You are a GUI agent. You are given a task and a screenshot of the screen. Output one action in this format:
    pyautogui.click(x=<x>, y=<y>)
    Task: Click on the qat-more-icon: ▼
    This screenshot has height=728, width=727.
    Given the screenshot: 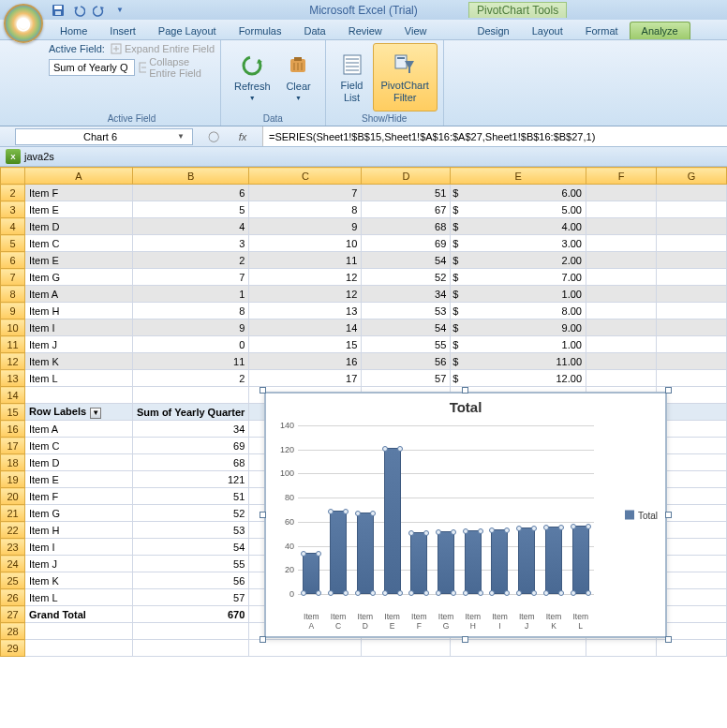 What is the action you would take?
    pyautogui.click(x=120, y=10)
    